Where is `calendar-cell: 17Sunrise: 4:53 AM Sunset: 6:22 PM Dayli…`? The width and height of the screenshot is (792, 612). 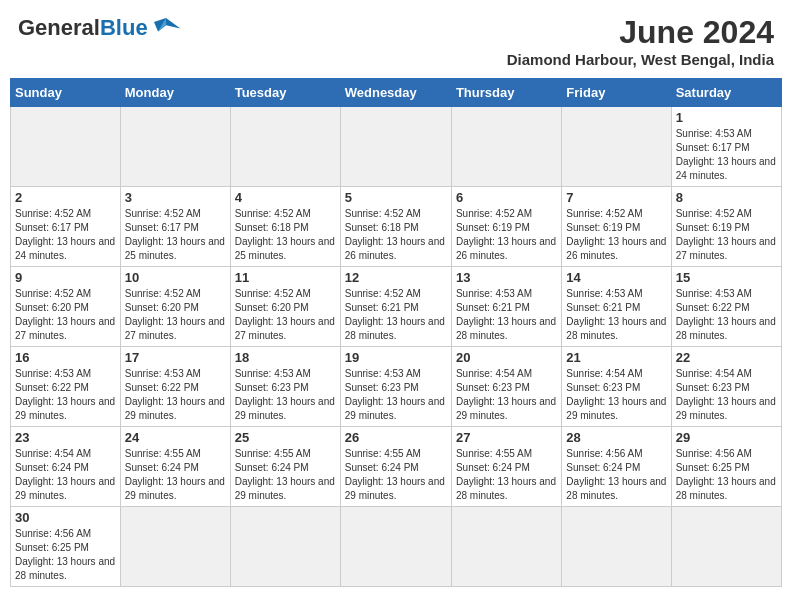
calendar-cell: 17Sunrise: 4:53 AM Sunset: 6:22 PM Dayli… is located at coordinates (175, 387).